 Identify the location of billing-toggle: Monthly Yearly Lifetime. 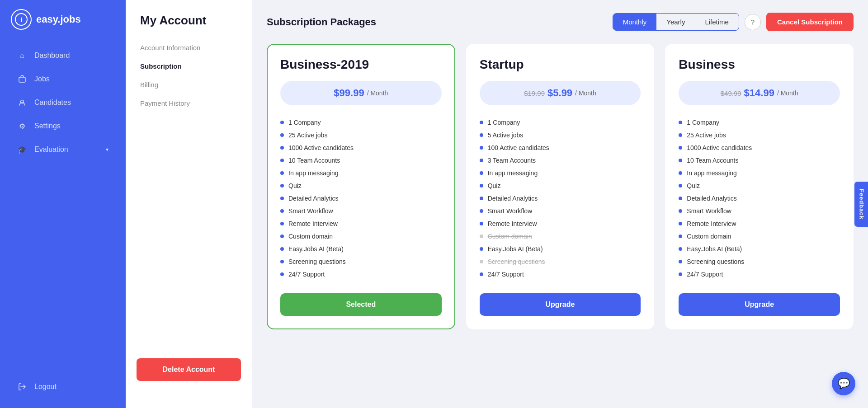
(676, 22).